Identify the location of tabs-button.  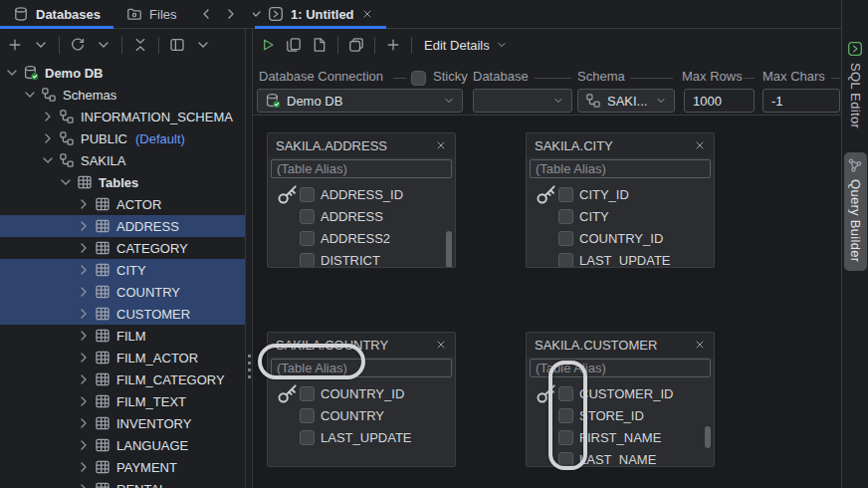
(356, 45).